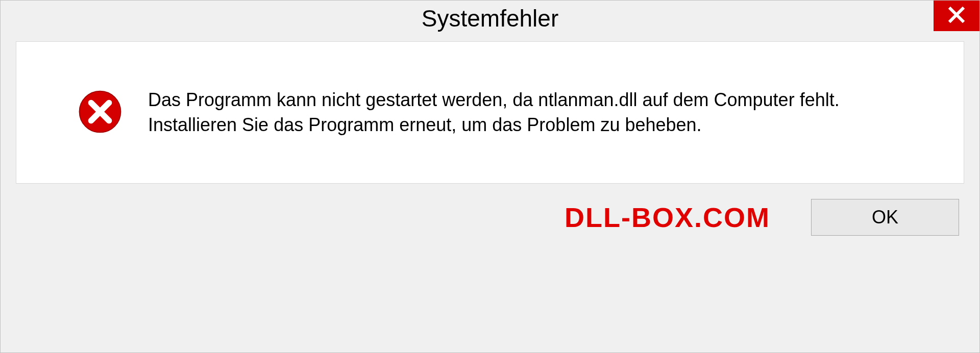  Describe the element at coordinates (885, 217) in the screenshot. I see `ok-button: OK` at that location.